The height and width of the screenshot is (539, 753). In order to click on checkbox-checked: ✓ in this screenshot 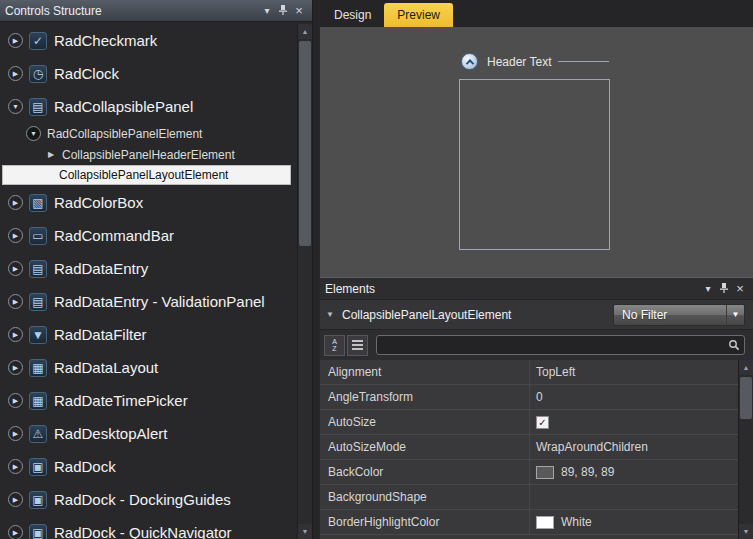, I will do `click(542, 422)`.